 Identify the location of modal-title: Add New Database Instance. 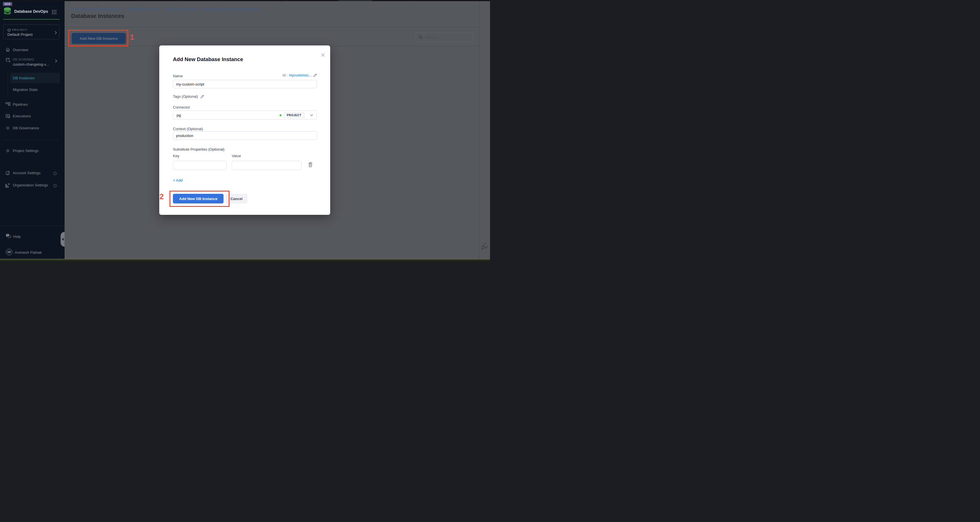
(208, 59).